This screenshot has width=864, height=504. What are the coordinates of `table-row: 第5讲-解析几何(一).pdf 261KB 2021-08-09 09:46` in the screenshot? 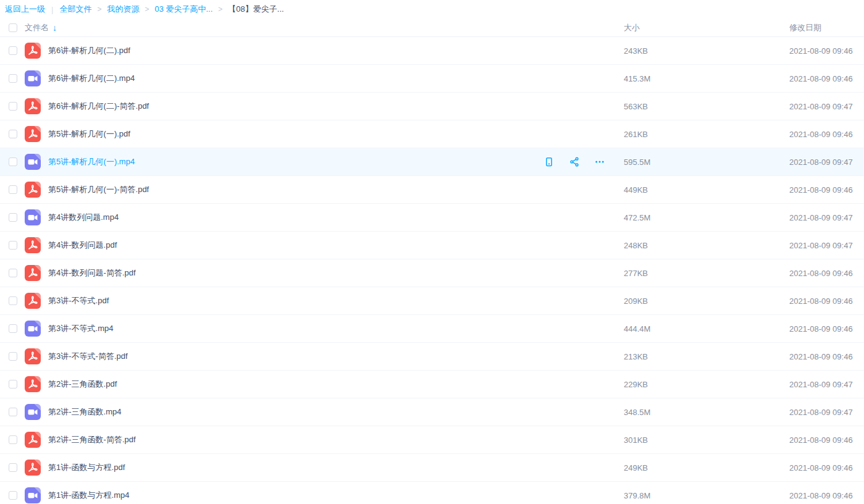 It's located at (432, 135).